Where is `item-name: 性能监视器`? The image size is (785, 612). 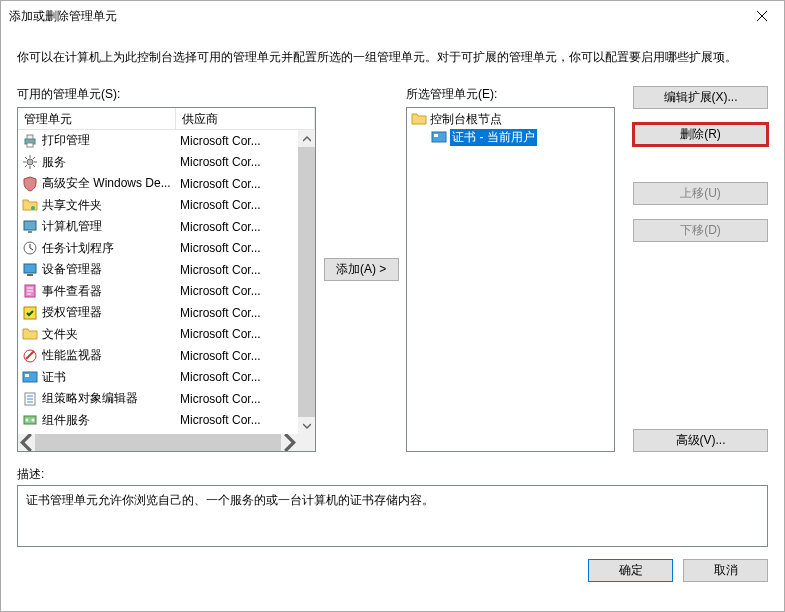
item-name: 性能监视器 is located at coordinates (109, 356).